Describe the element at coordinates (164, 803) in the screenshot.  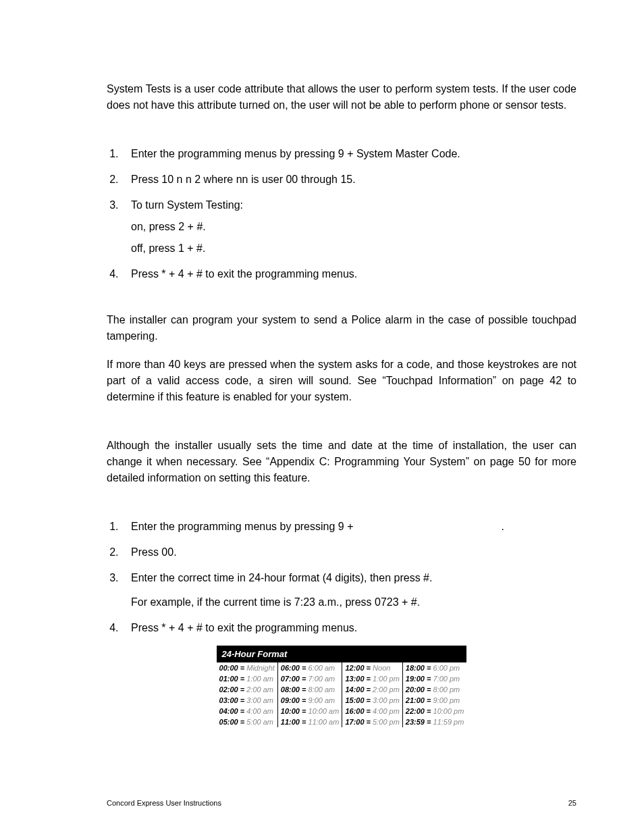
I see `footer-title: Concord Express User Instructions` at that location.